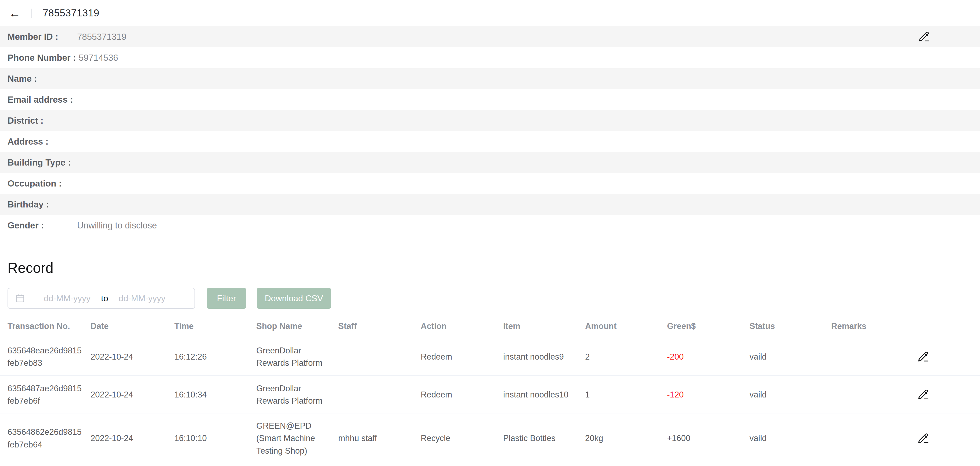 The width and height of the screenshot is (980, 466). What do you see at coordinates (490, 58) in the screenshot?
I see `profile-row-phone: Phone Number : 59714536` at bounding box center [490, 58].